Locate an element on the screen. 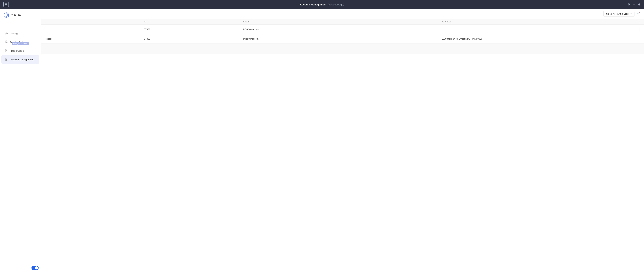  topbar-right: ⚙ + ⊕ is located at coordinates (634, 4).